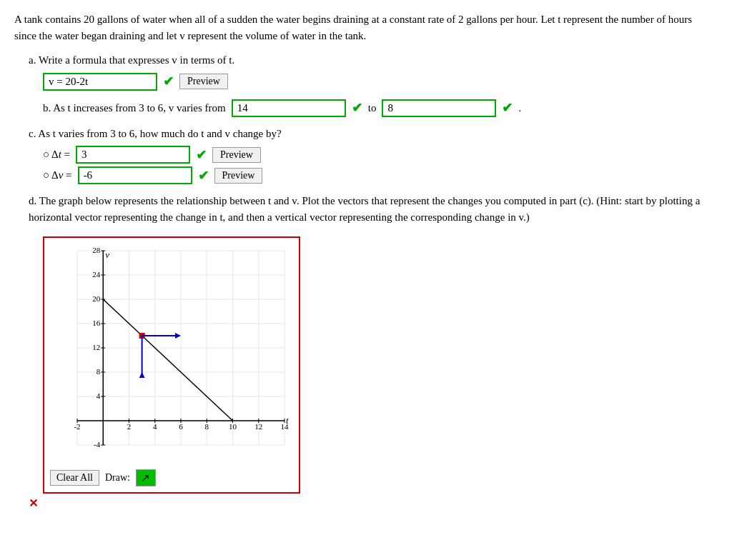 This screenshot has width=732, height=560. Describe the element at coordinates (380, 165) in the screenshot. I see `part-c-rows: ○ Δt = ✔ Preview ○ Δv = ✔ Preview` at that location.